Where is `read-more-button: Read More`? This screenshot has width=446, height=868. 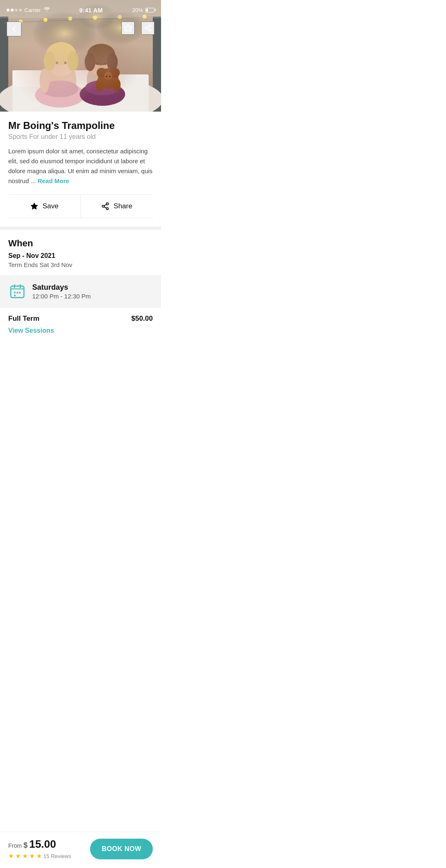 read-more-button: Read More is located at coordinates (54, 181).